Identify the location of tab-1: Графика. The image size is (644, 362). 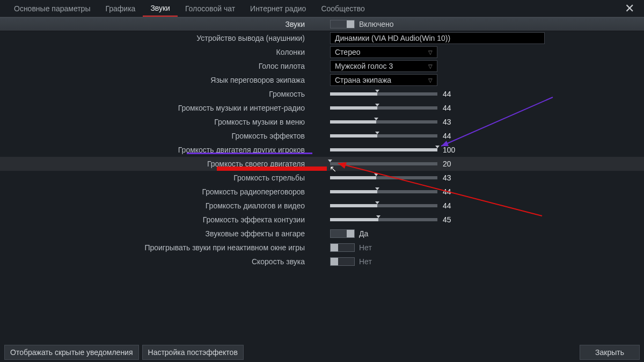
(120, 9).